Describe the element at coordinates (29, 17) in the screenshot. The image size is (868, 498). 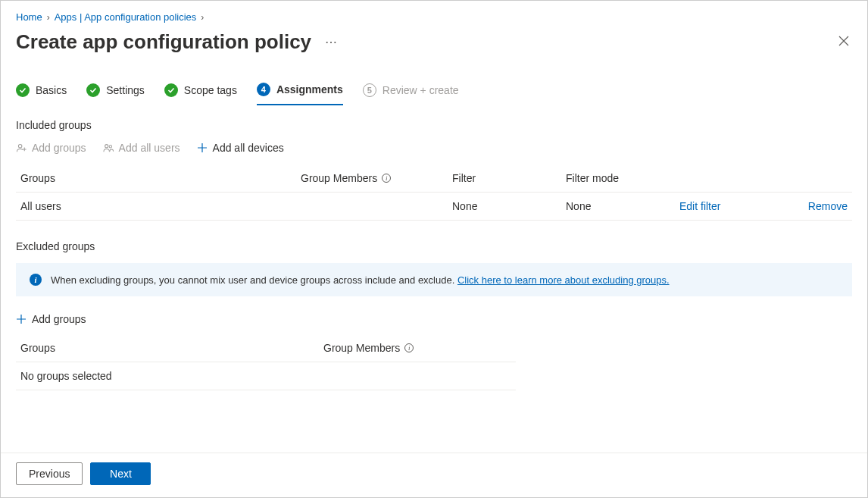
I see `breadcrumb-home: Home` at that location.